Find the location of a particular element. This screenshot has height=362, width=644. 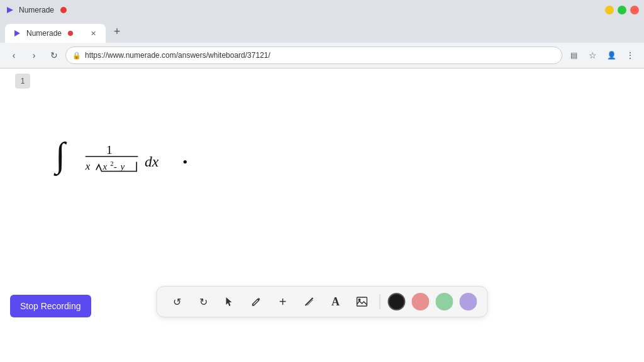

toolbar-divider is located at coordinates (380, 302).